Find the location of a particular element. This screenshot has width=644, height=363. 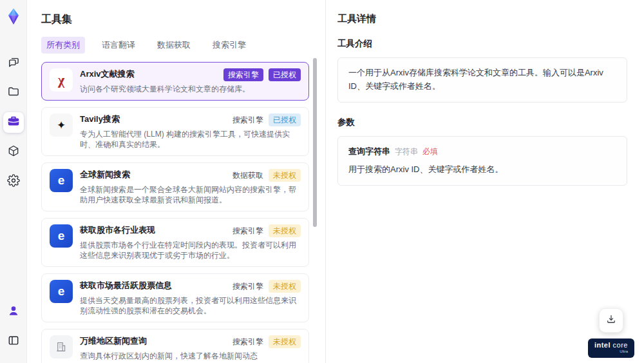

tool-desc: 专为人工智能代理 (LLM) 构建的搜索引擎工具，可快速提供实时、准确和真实的结… is located at coordinates (191, 139).